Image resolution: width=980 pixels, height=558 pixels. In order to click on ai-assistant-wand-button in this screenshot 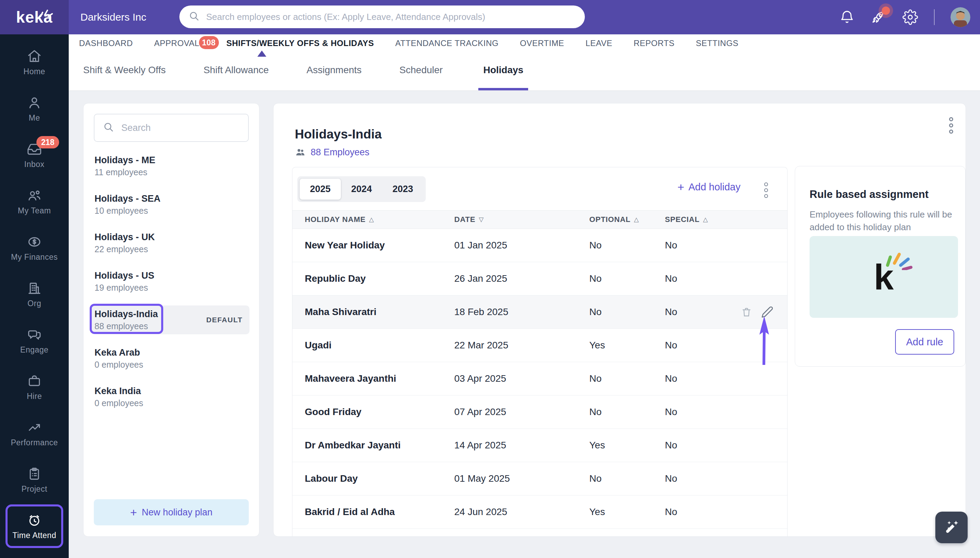, I will do `click(951, 527)`.